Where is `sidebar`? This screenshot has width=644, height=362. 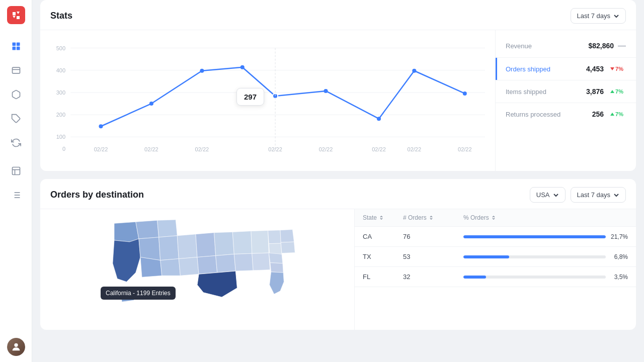
sidebar is located at coordinates (16, 181).